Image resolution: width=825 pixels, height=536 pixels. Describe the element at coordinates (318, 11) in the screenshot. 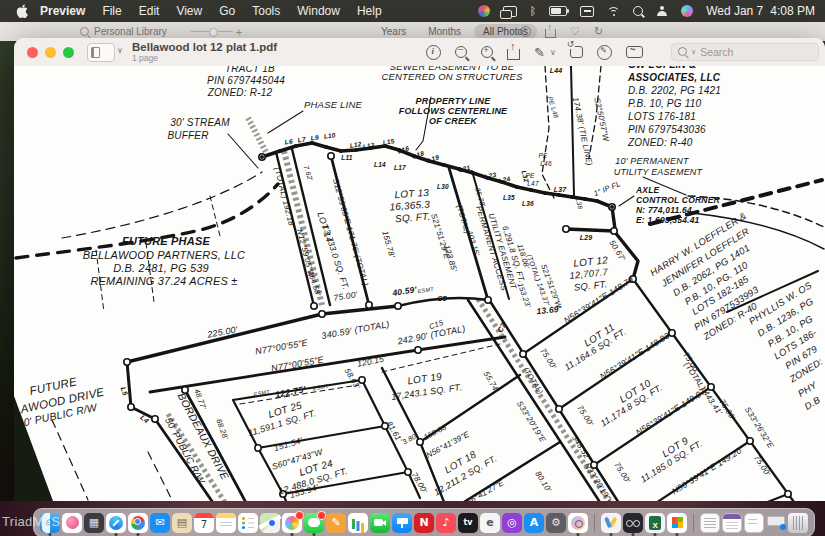

I see `menu-window: Window` at that location.